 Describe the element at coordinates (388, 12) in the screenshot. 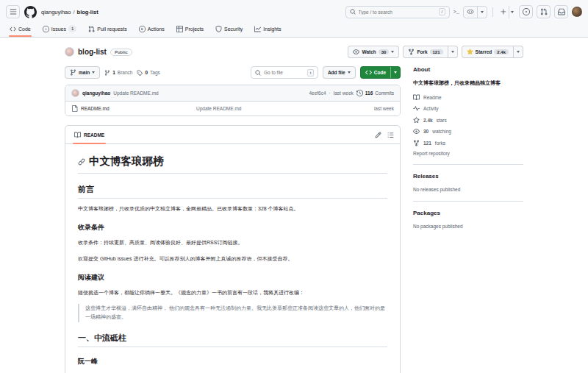

I see `search-field` at that location.